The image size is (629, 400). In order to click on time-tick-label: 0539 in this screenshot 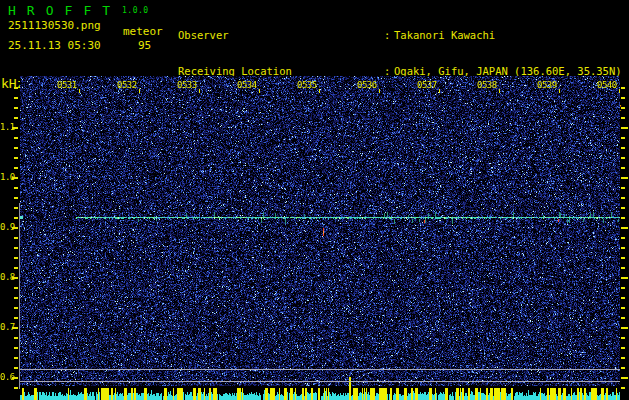, I will do `click(547, 85)`.